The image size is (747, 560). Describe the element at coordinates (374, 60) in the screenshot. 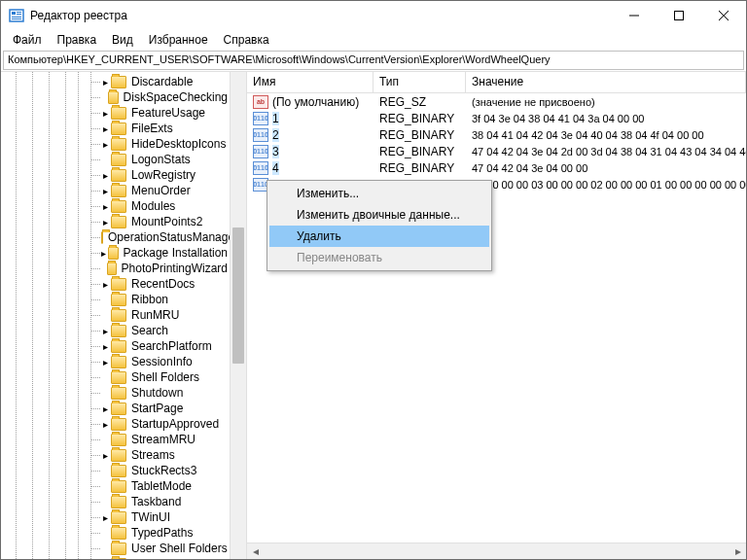

I see `address-bar: Компьютер\HKEY_CURRENT_USER\SOFTWARE\Mic…` at that location.